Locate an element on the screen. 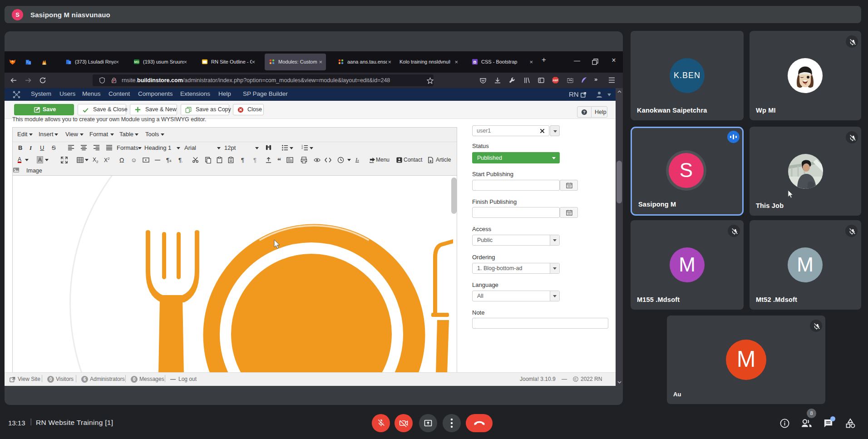  svg-text: MD is located at coordinates (137, 62).